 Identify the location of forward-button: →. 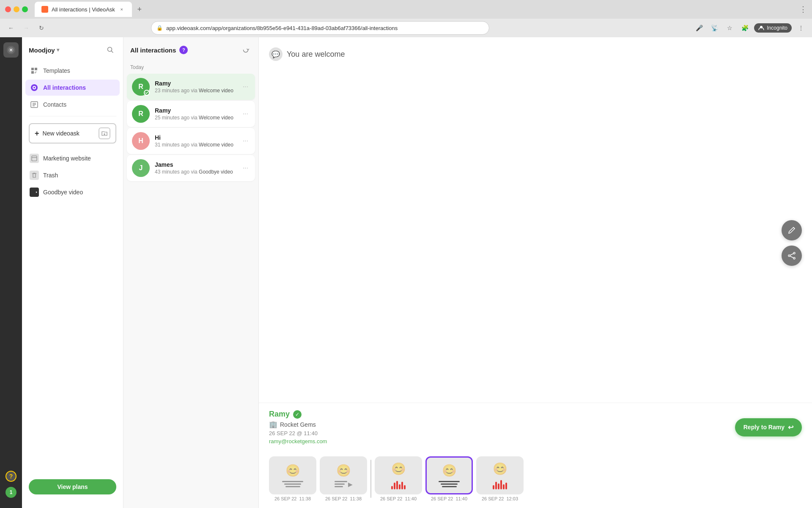
(26, 28).